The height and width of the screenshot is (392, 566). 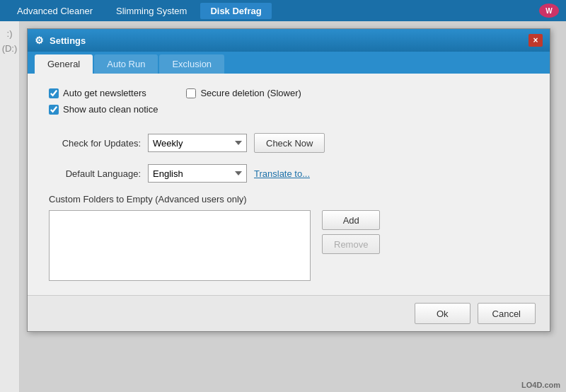 I want to click on secure-deletion-row: Secure deletion (Slower), so click(x=243, y=93).